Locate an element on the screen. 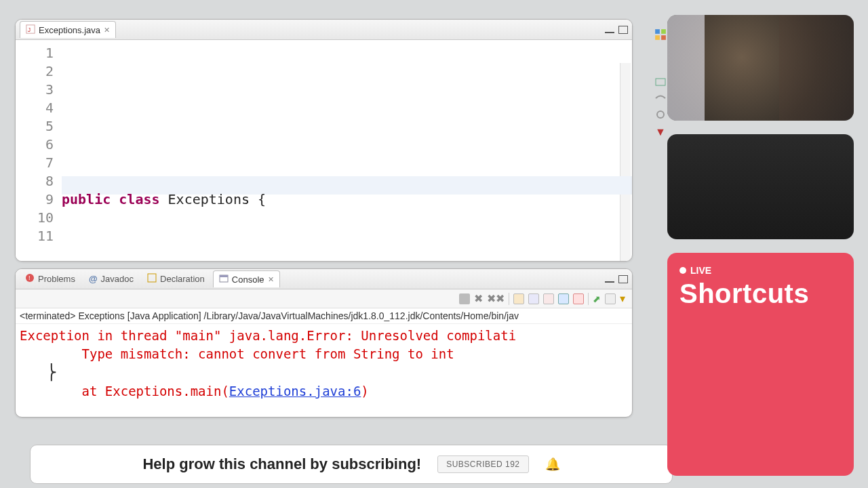 This screenshot has height=488, width=868. maximize-icon is located at coordinates (623, 30).